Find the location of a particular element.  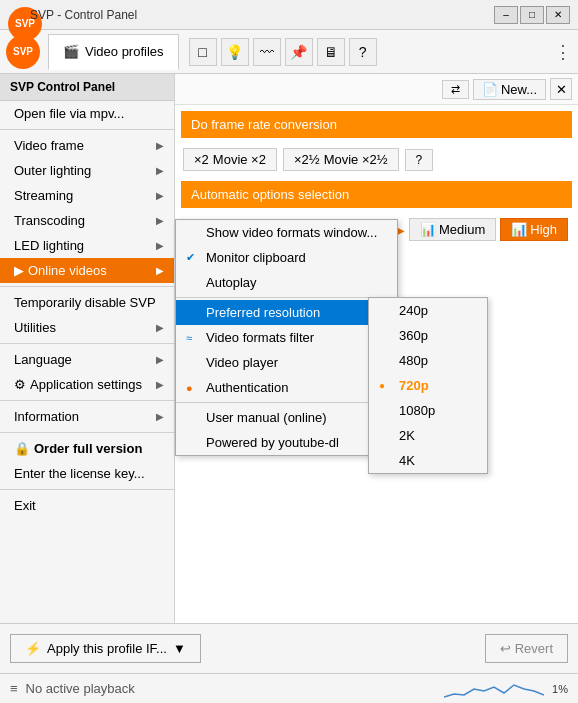

menu-item-authentication: ● Authentication ▶ is located at coordinates (286, 388).